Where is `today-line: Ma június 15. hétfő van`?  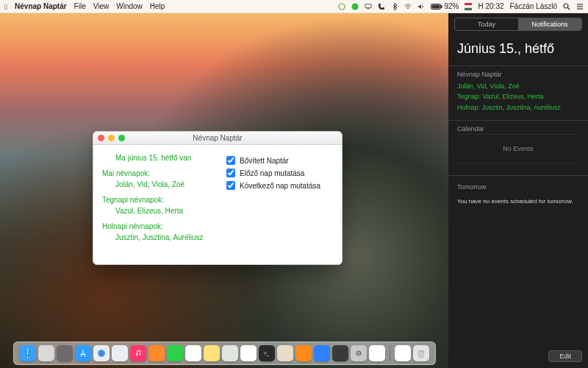 today-line: Ma június 15. hétfő van is located at coordinates (156, 158).